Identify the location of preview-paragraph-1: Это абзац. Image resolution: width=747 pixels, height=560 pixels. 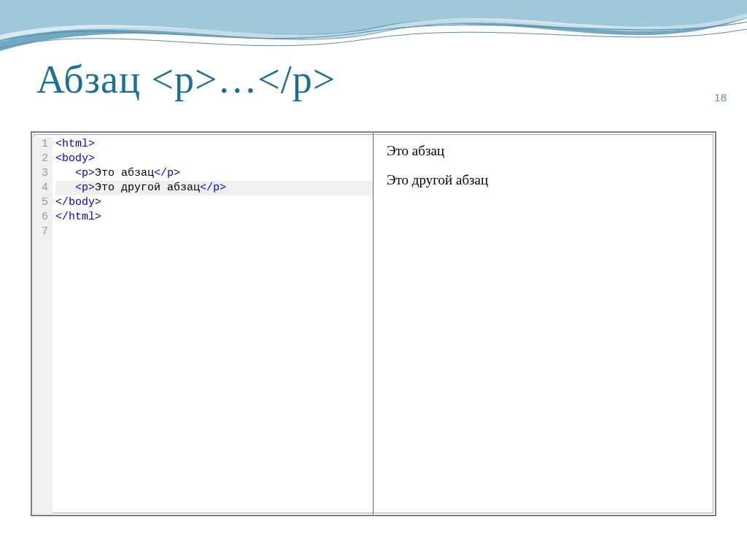
(544, 151).